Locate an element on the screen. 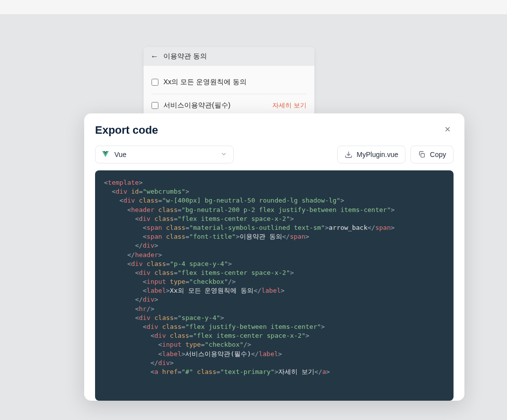  framework-select-label: Vue is located at coordinates (120, 155).